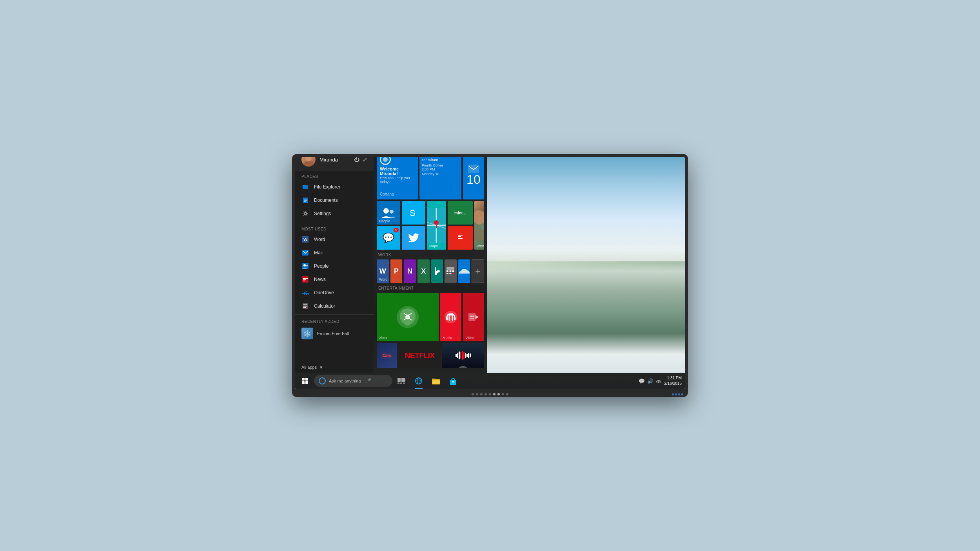 The image size is (980, 551). Describe the element at coordinates (460, 213) in the screenshot. I see `mint-tile: mint...` at that location.